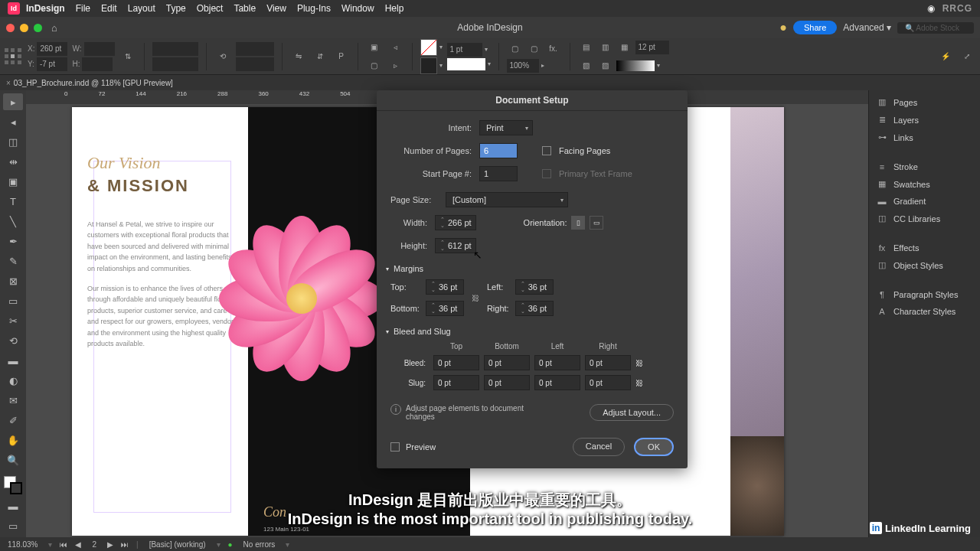  What do you see at coordinates (925, 265) in the screenshot?
I see `panel-object-styles: ◫Object Styles` at bounding box center [925, 265].